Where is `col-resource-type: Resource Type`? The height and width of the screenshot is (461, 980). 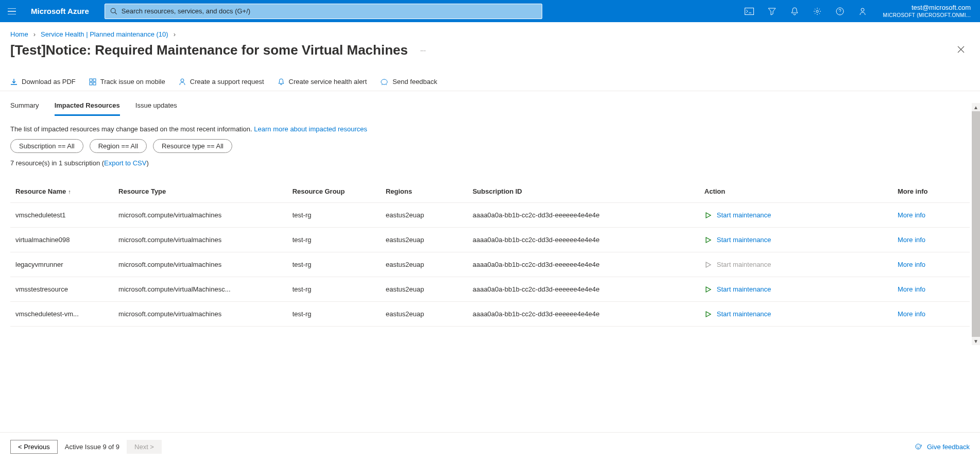
col-resource-type: Resource Type is located at coordinates (200, 192).